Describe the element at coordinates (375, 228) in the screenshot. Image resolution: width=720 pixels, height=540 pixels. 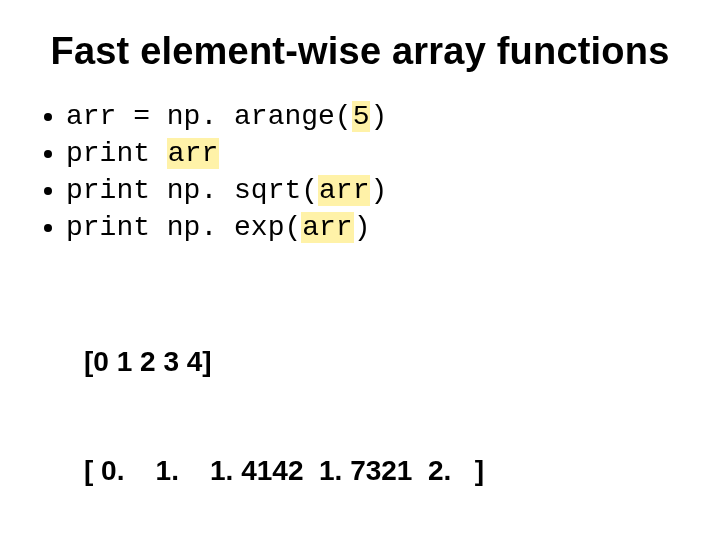
I see `code-line-4: print np. exp(arr)` at that location.